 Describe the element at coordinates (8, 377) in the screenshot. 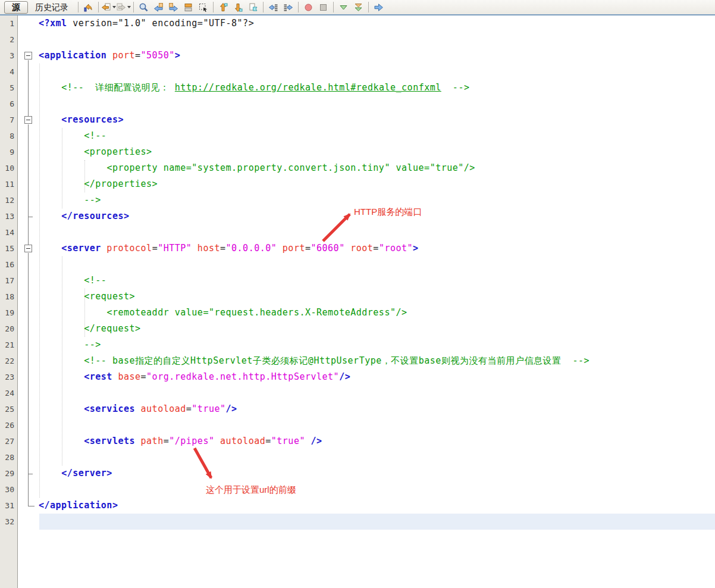

I see `line-number: 23` at that location.